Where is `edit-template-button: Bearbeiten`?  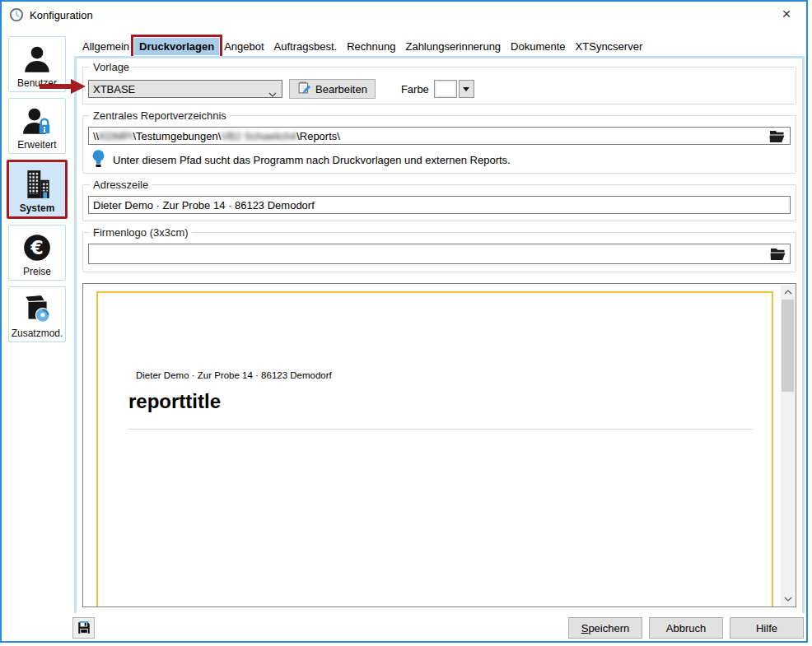 edit-template-button: Bearbeiten is located at coordinates (333, 89).